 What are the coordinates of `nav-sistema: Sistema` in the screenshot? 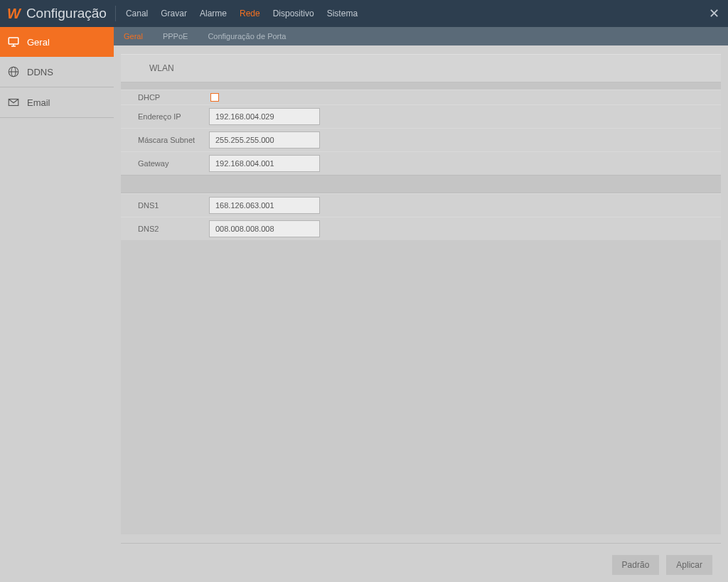 It's located at (343, 14).